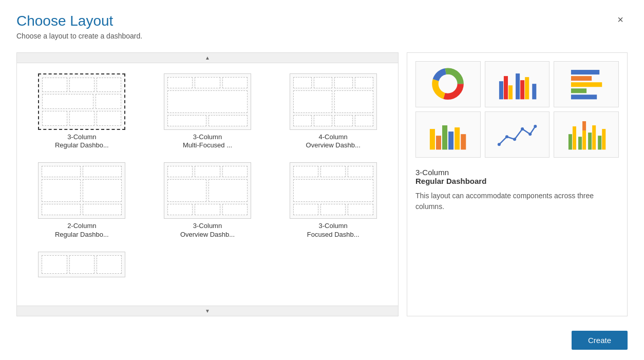  I want to click on dialog-title: Choose Layout, so click(79, 21).